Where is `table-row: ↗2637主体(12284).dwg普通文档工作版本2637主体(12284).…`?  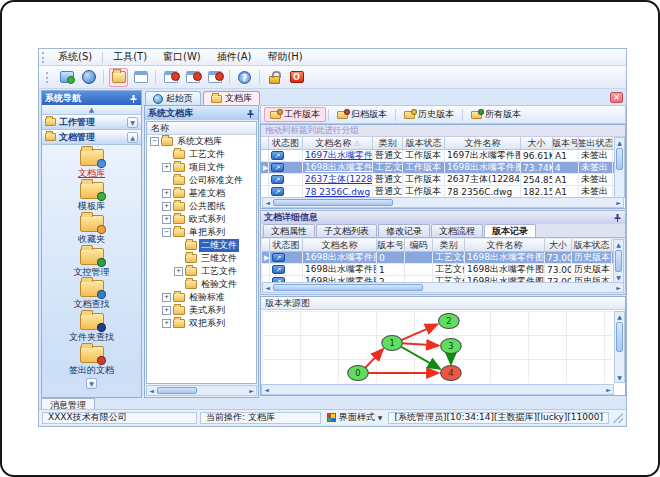
table-row: ↗2637主体(12284).dwg普通文档工作版本2637主体(12284).… is located at coordinates (443, 180).